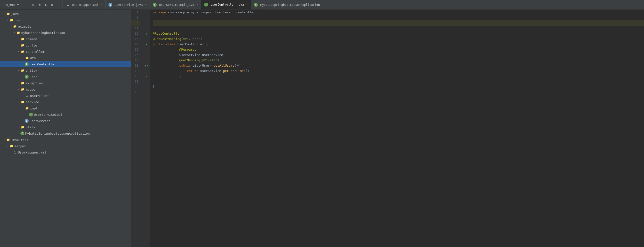  What do you see at coordinates (66, 20) in the screenshot?
I see `tree-item-com: ▾ 📁 com` at bounding box center [66, 20].